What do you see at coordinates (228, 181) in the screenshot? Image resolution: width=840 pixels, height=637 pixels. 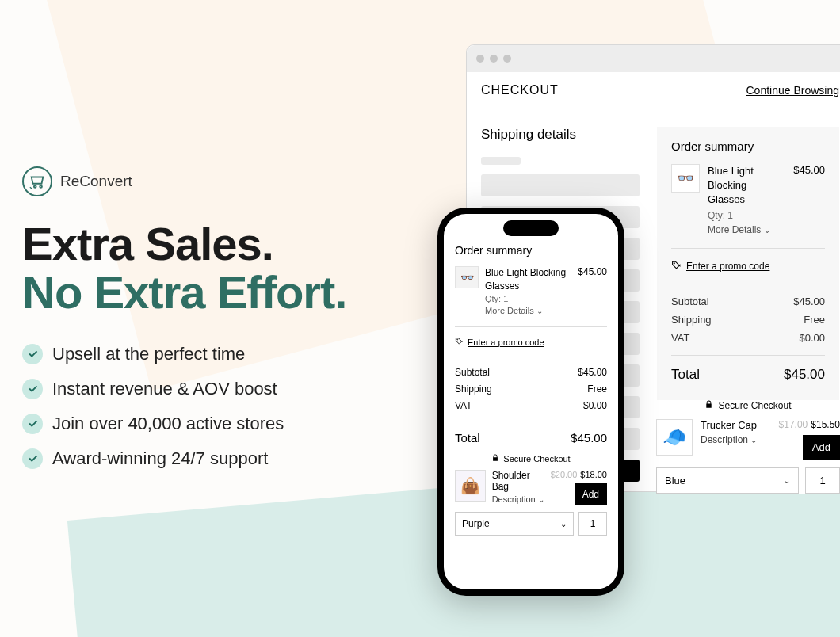 I see `brand-logo: ReConvert` at bounding box center [228, 181].